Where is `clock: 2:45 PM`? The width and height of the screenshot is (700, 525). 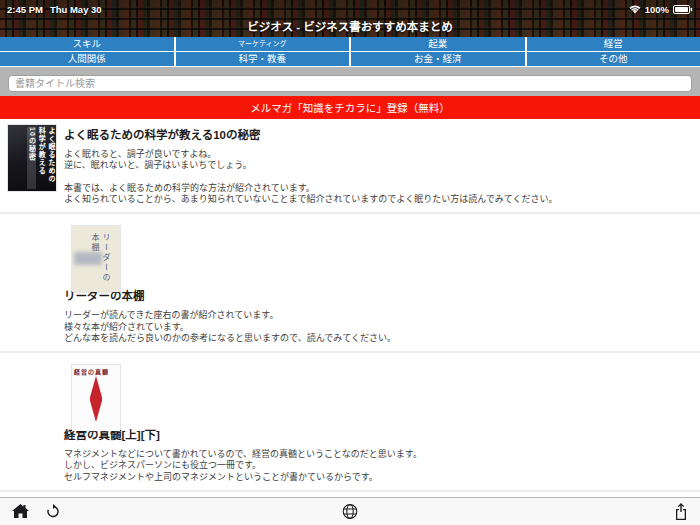 clock: 2:45 PM is located at coordinates (25, 10).